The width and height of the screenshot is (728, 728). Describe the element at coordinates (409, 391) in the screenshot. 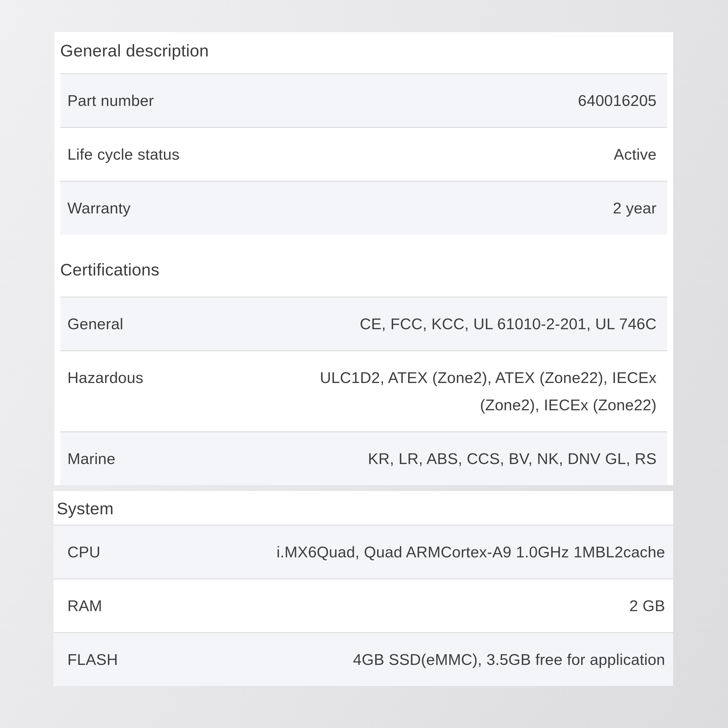

I see `spec-value: ULC1D2, ATEX (Zone2), ATEX (Zone22), IEC…` at that location.